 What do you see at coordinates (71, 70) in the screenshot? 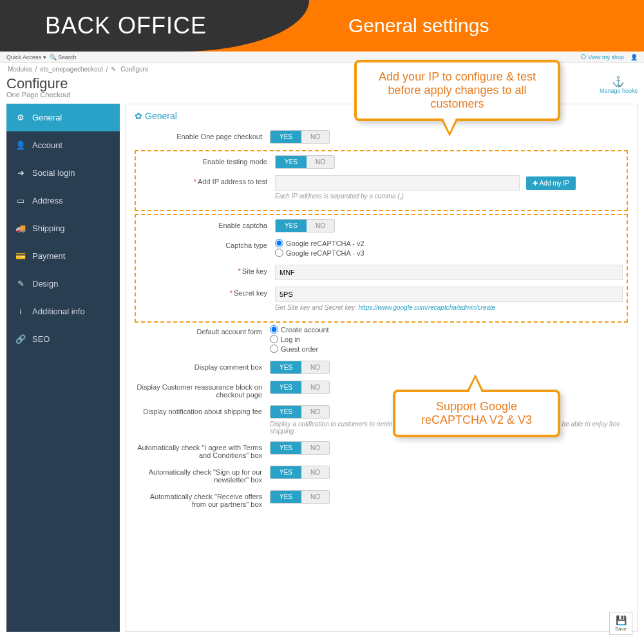
I see `crumb-module: ets_onepagecheckout` at bounding box center [71, 70].